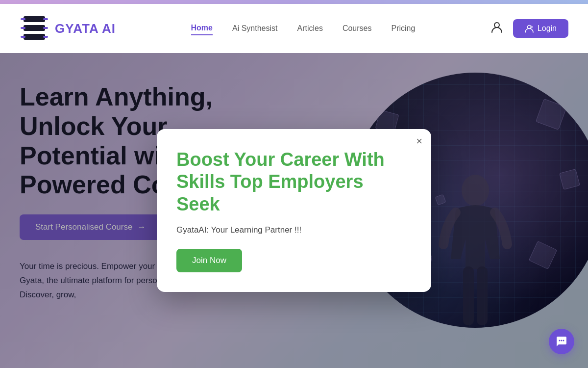  What do you see at coordinates (294, 28) in the screenshot?
I see `header: GYATA AI Home Ai Synthesist Articles Cou…` at bounding box center [294, 28].